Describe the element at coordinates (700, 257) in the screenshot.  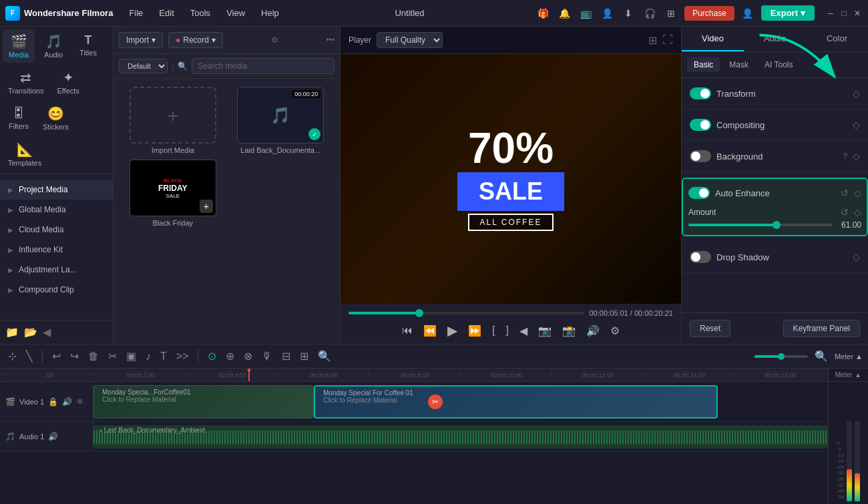
I see `drop-shadow-toggle` at that location.